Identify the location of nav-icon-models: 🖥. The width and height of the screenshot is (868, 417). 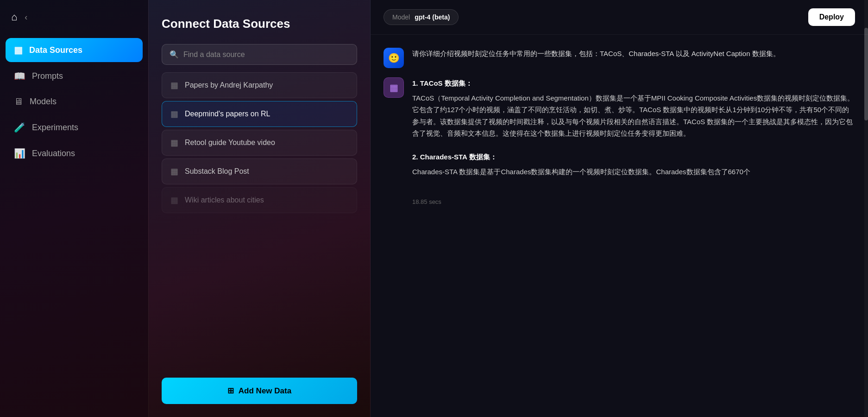
(19, 102).